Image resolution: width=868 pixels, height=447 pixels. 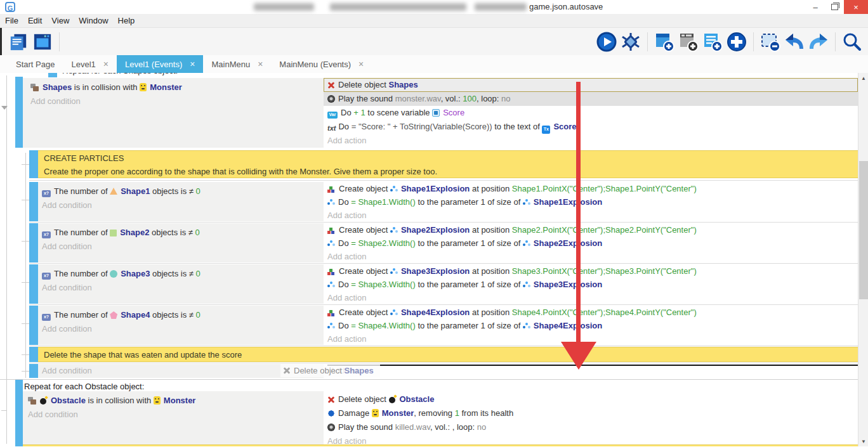 I want to click on comment-block: Delete the shape that was eaten and upda…, so click(x=448, y=354).